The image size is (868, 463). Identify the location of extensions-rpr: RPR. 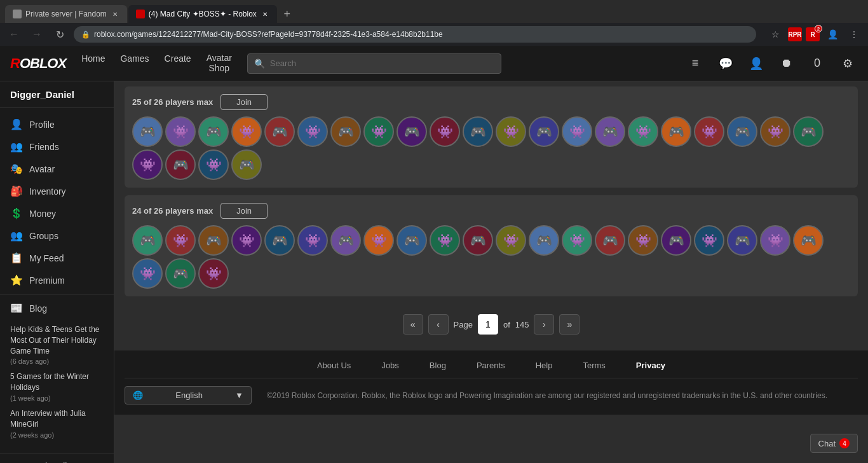
(795, 34).